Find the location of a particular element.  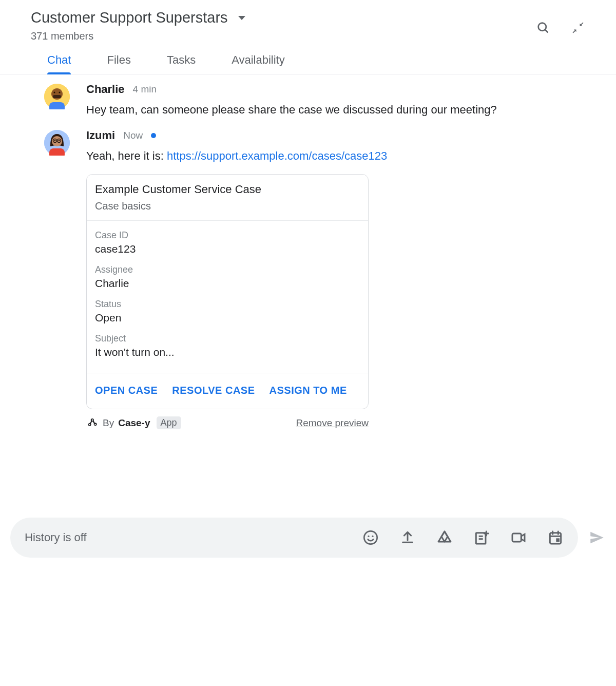

drive-icon is located at coordinates (445, 538).